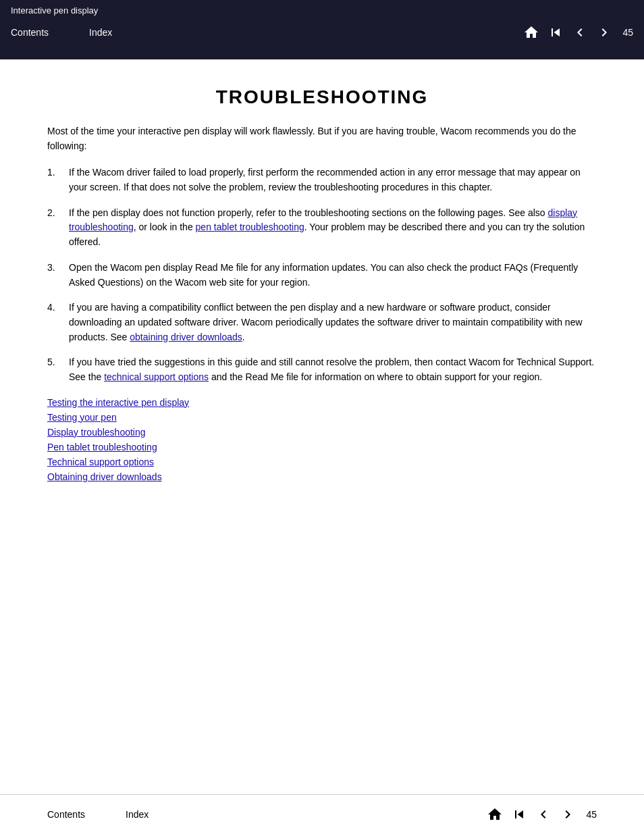 The width and height of the screenshot is (644, 834). Describe the element at coordinates (308, 213) in the screenshot. I see `list-text-before-2: If the pen display does not function pro…` at that location.